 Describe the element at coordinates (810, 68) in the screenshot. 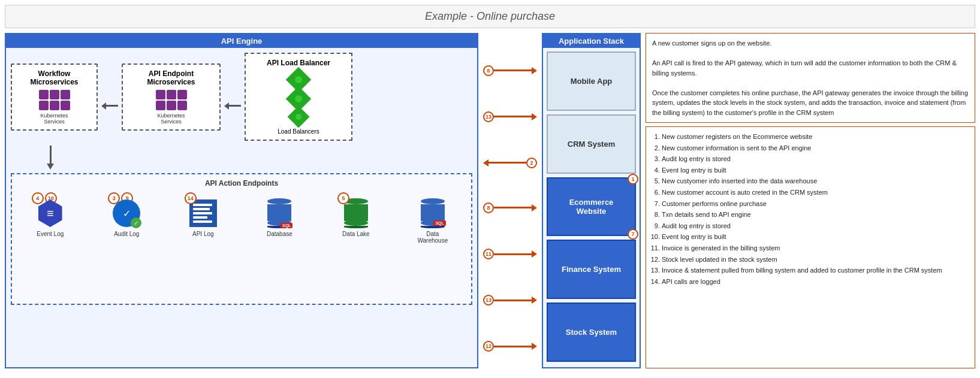

I see `desc-text-2: An API call is fired to the API gateway,…` at that location.